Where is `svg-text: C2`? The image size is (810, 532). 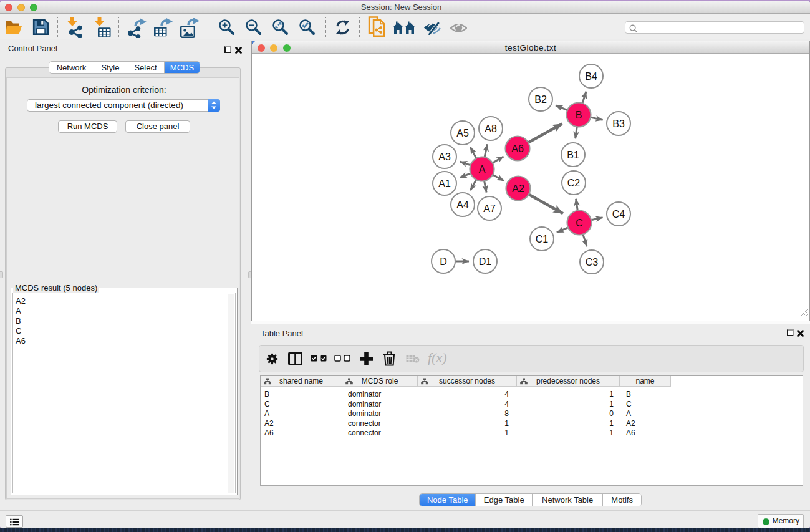 svg-text: C2 is located at coordinates (574, 183).